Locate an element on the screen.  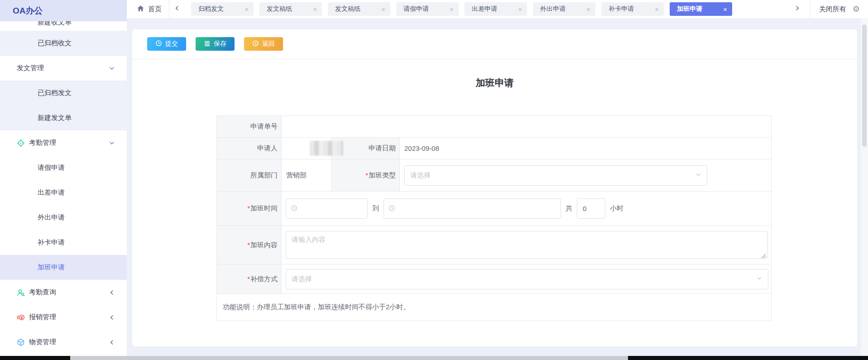
total-text: 共 is located at coordinates (569, 208).